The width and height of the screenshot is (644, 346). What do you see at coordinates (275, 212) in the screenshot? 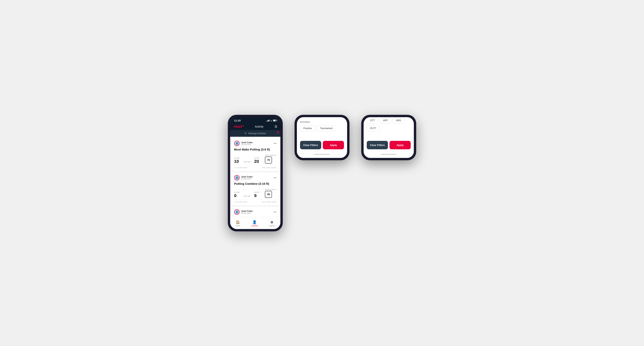
I see `more-btn-3: •••` at bounding box center [275, 212].